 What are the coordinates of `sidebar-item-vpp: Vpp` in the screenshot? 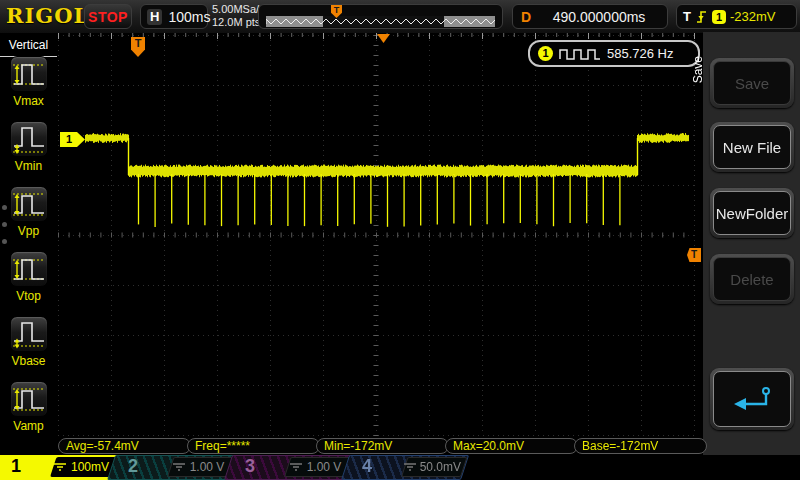 It's located at (28, 212).